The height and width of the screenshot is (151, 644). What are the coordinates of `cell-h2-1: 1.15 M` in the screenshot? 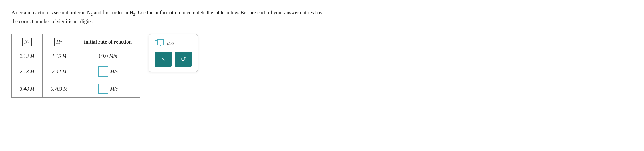 It's located at (59, 56).